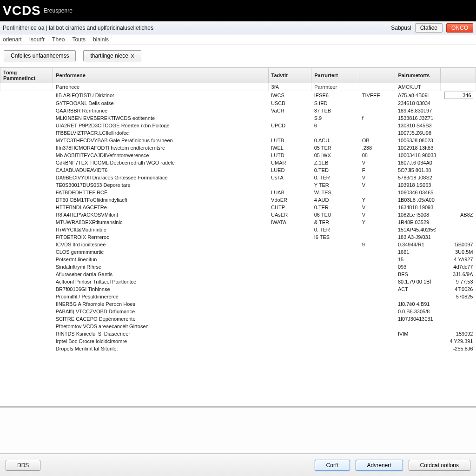 Image resolution: width=476 pixels, height=476 pixels. What do you see at coordinates (238, 341) in the screenshot?
I see `table-row: Irptel Boc Orocre loicldcirsomre4 Y29.39…` at bounding box center [238, 341].